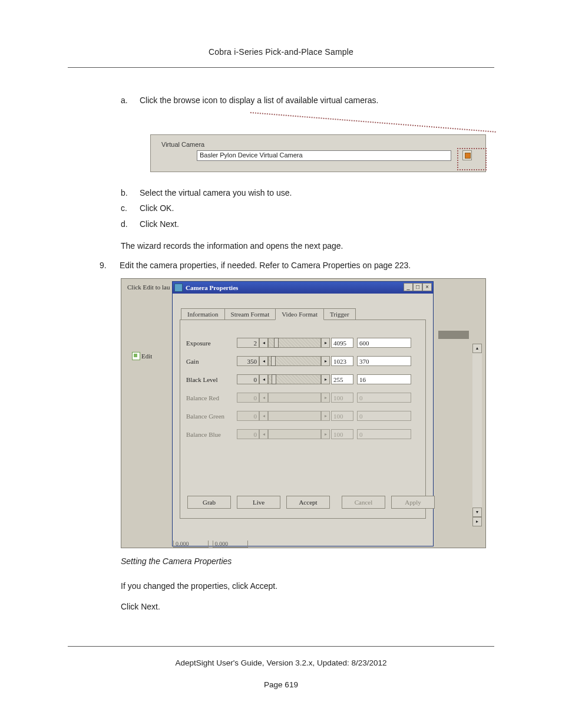 Image resolution: width=562 pixels, height=728 pixels. What do you see at coordinates (307, 314) in the screenshot?
I see `tab-strip: Information Stream Format Video Format T…` at bounding box center [307, 314].